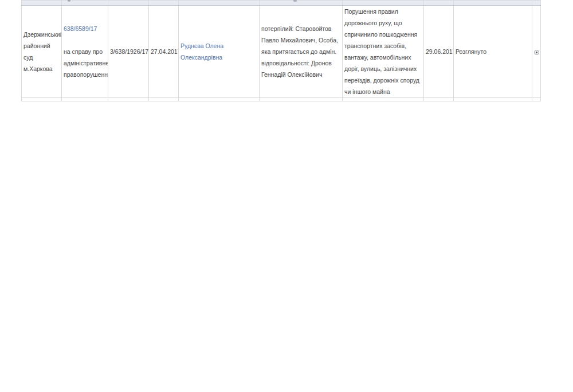  I want to click on case-subject-text: на справу про адміністративне правопоруш…, so click(85, 63).